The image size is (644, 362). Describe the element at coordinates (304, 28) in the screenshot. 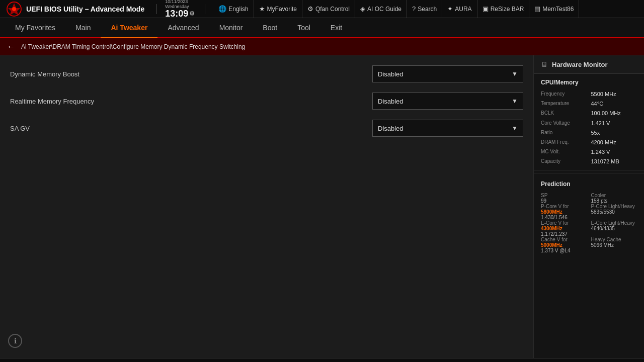

I see `main-nav-tool: Tool` at that location.